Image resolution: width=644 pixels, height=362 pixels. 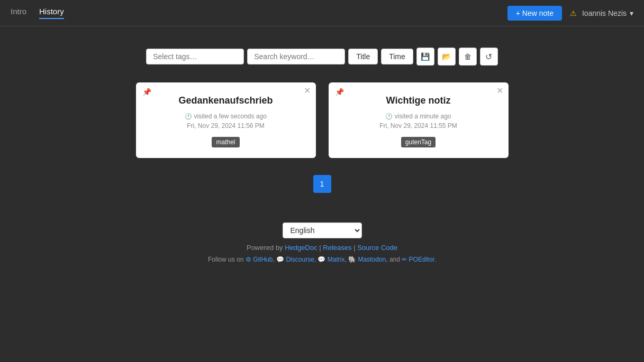 What do you see at coordinates (377, 247) in the screenshot?
I see `source-code-link: Source Code` at bounding box center [377, 247].